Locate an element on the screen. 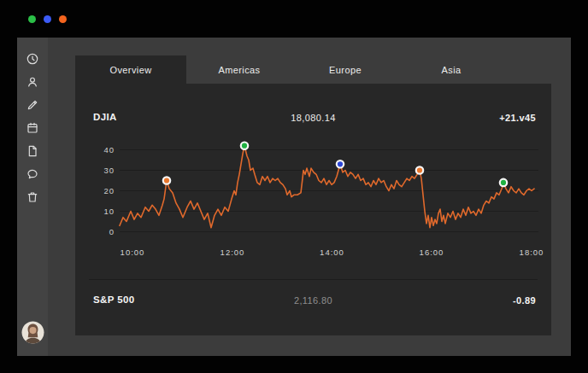 The image size is (588, 373). quote-row-sp500: S&P 500 2,116.80 -0.89 is located at coordinates (313, 300).